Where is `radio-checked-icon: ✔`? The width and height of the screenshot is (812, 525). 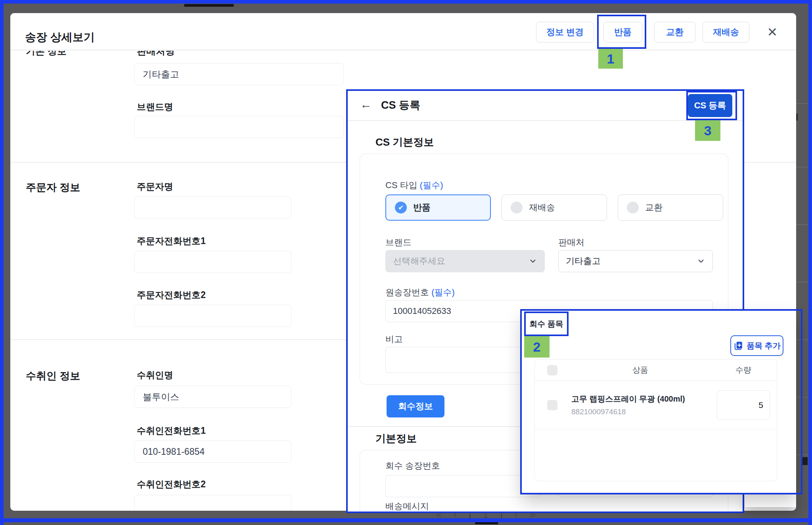
radio-checked-icon: ✔ is located at coordinates (401, 208).